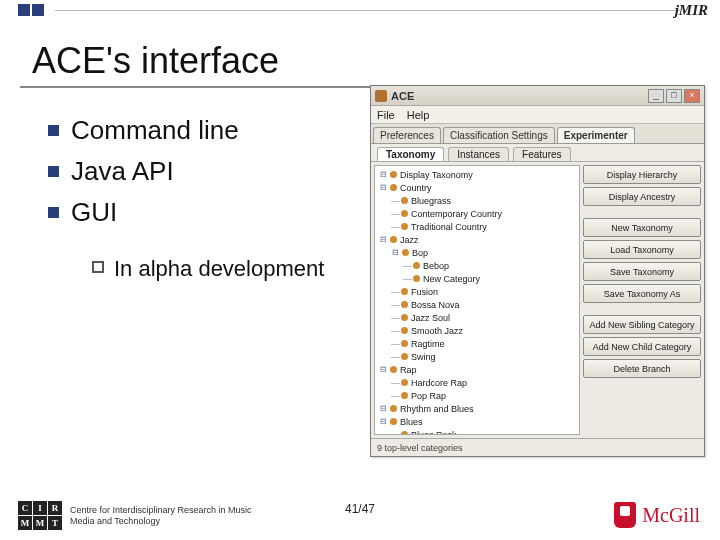 The width and height of the screenshot is (720, 540). What do you see at coordinates (692, 96) in the screenshot?
I see `close-button: ×` at bounding box center [692, 96].